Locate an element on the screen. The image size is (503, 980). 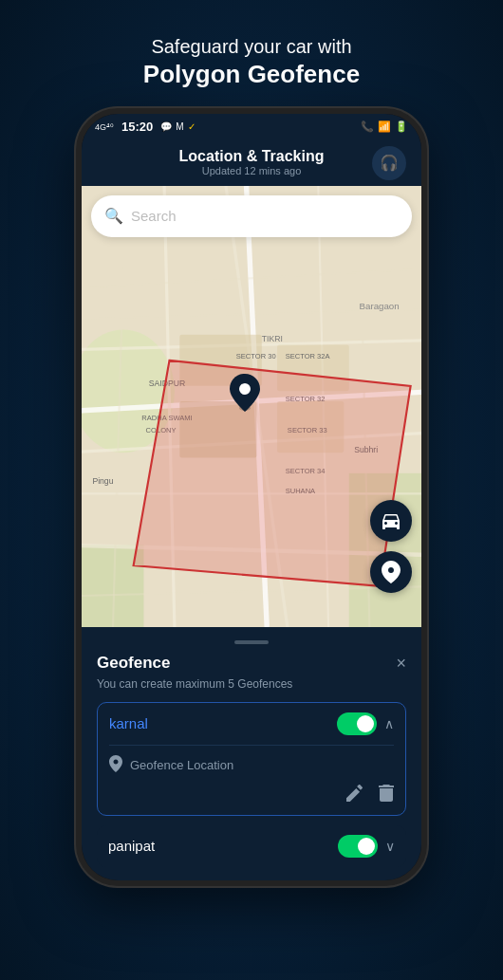
headphones-button: 🎧 is located at coordinates (389, 163).